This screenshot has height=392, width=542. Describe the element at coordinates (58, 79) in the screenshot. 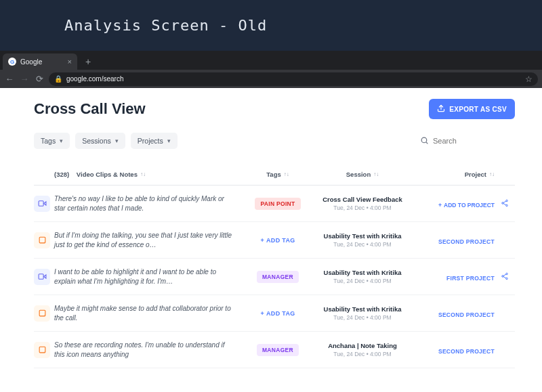

I see `lock-icon: 🔒` at that location.